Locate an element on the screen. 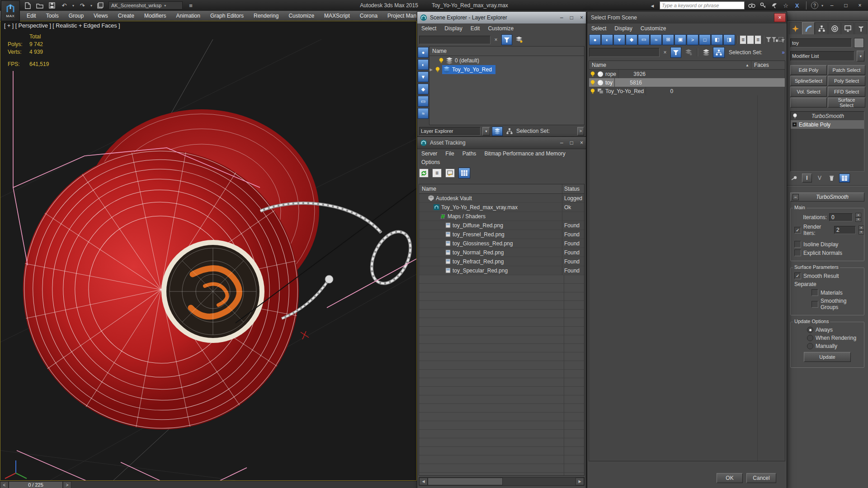 The height and width of the screenshot is (488, 868). modifier-name: TurboSmooth is located at coordinates (828, 116).